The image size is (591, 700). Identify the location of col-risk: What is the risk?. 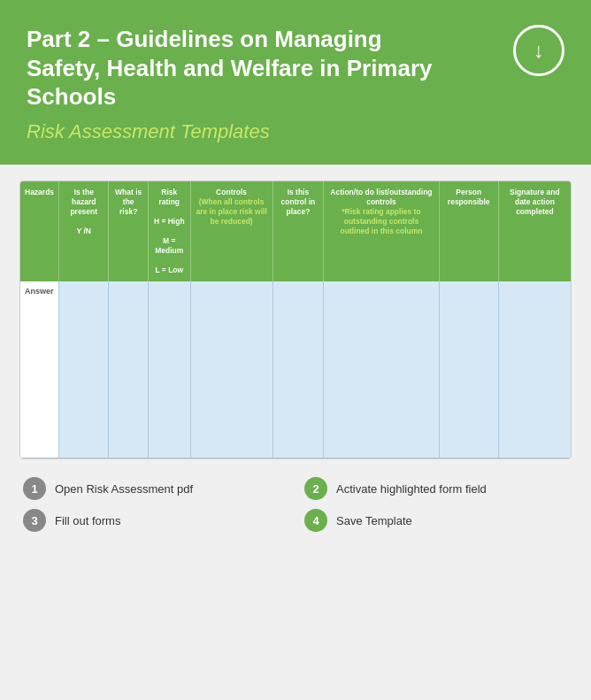
(129, 232).